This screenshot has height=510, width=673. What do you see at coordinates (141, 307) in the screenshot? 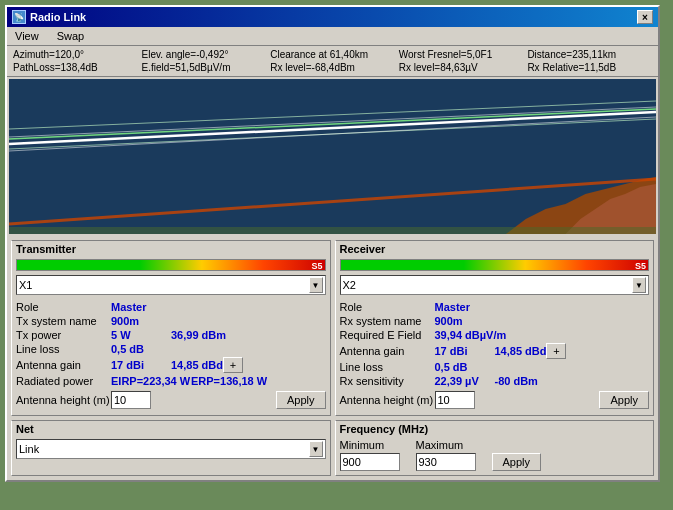
I see `tx-role-value: Master` at bounding box center [141, 307].